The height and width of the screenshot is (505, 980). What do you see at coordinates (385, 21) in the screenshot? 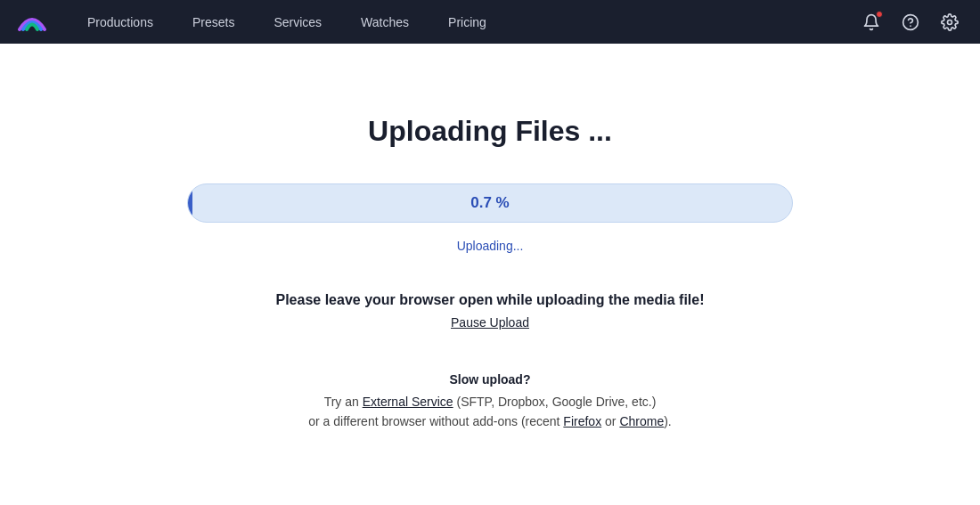
I see `nav-item-watches: Watches` at bounding box center [385, 21].